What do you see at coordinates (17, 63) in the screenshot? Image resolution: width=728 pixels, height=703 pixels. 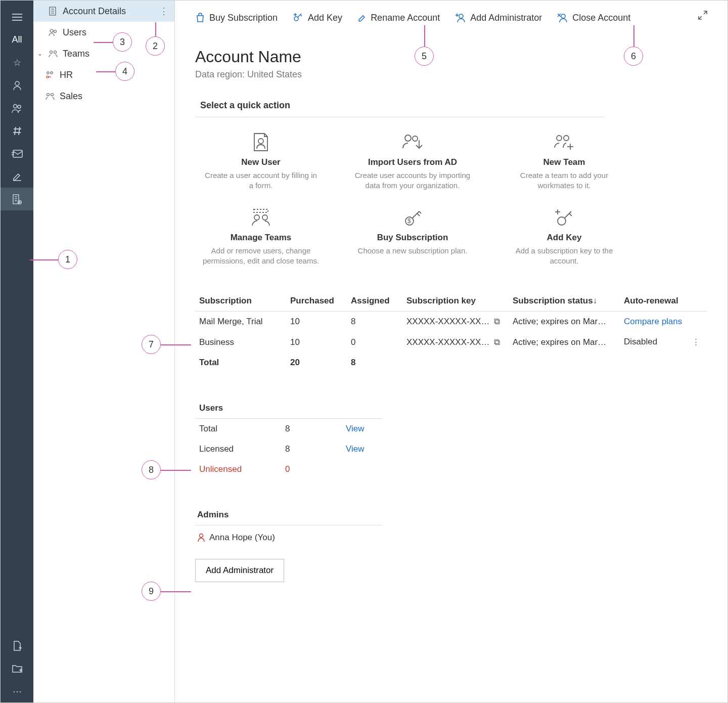 I see `star-icon: ☆` at bounding box center [17, 63].